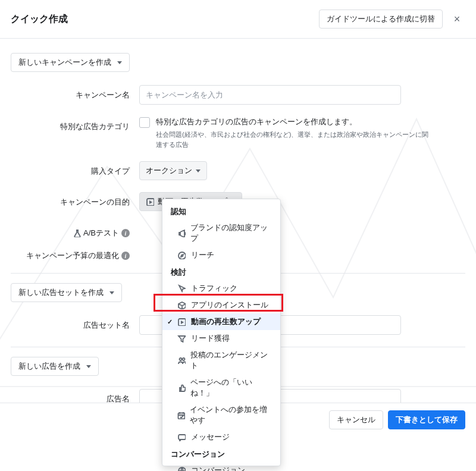 The image size is (476, 471). What do you see at coordinates (221, 466) in the screenshot?
I see `objective-option-conversions: コンバージョン` at bounding box center [221, 466].